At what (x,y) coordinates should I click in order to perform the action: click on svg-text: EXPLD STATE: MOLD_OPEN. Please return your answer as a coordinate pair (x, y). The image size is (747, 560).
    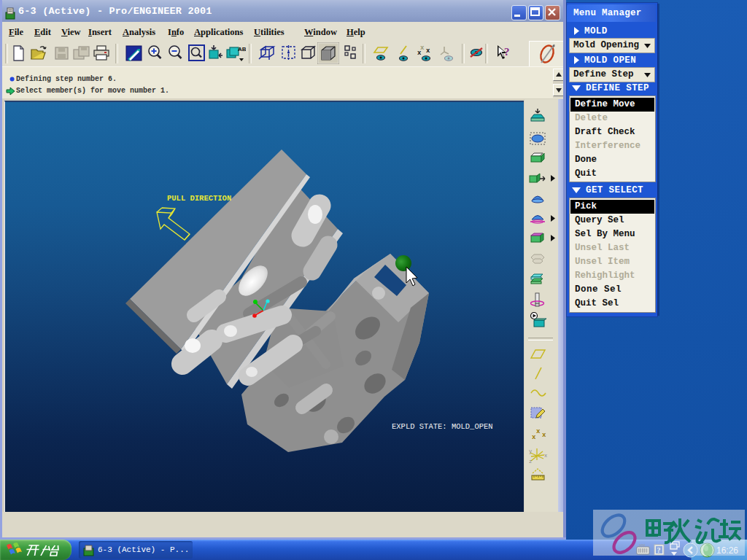
    Looking at the image, I should click on (442, 427).